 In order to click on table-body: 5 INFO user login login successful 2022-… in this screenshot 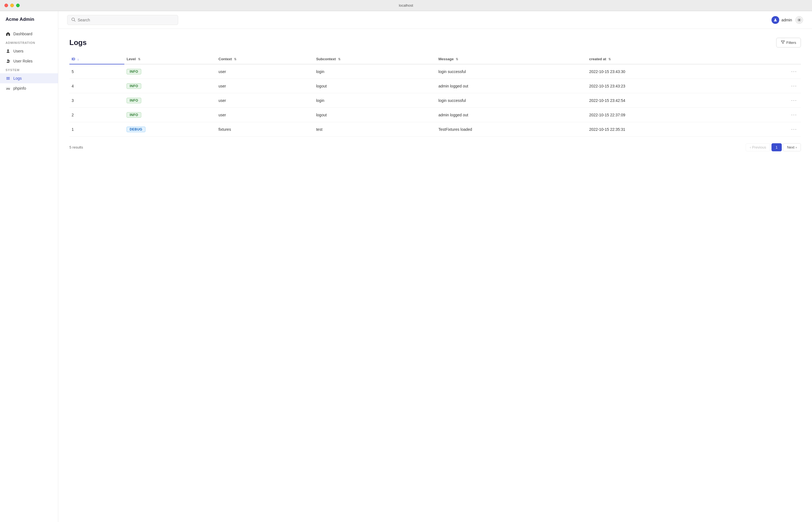, I will do `click(435, 100)`.